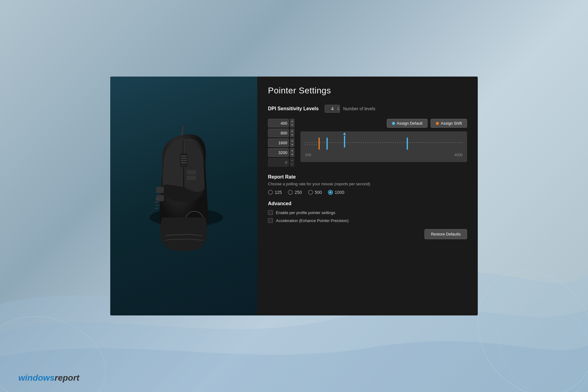 The height and width of the screenshot is (392, 588). I want to click on dpi-level-row-2: 800 ▲ ▼, so click(281, 133).